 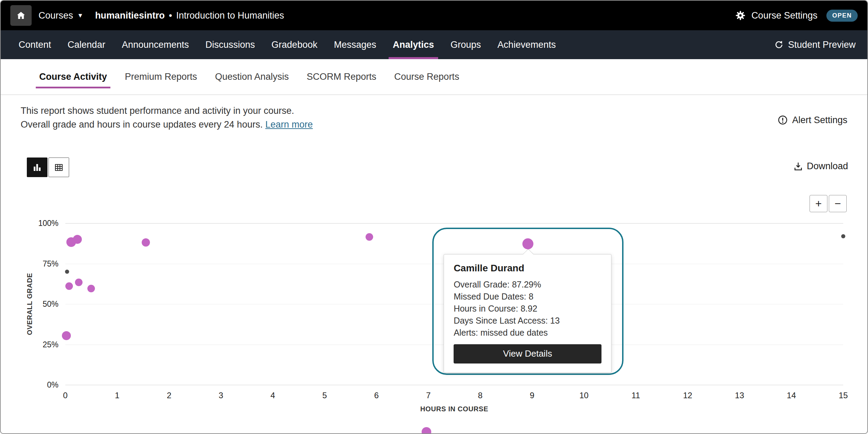 I want to click on tooltip-student-name: Camille Durand, so click(x=528, y=268).